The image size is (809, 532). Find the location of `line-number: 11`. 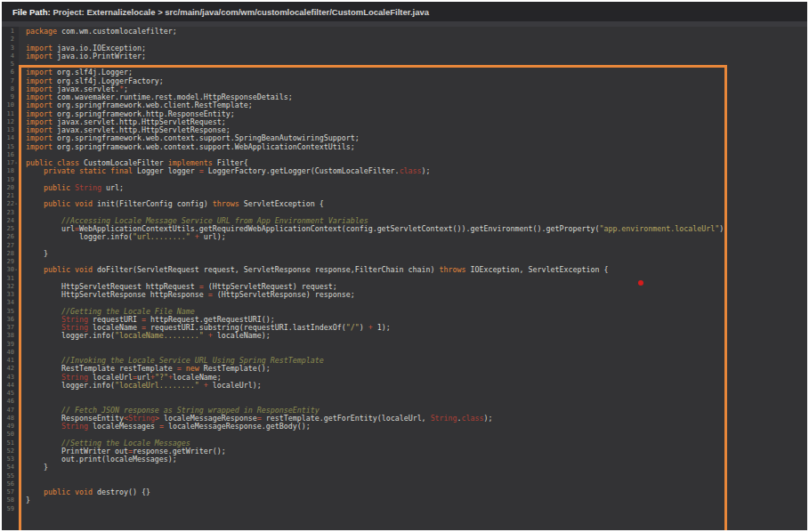

line-number: 11 is located at coordinates (9, 114).